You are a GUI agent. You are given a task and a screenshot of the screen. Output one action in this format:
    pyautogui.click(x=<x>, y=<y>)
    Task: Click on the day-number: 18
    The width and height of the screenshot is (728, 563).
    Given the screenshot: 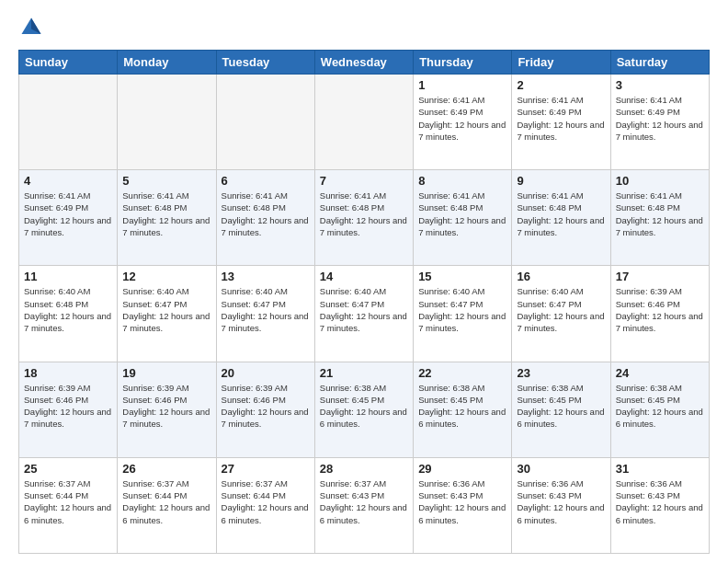 What is the action you would take?
    pyautogui.click(x=68, y=373)
    